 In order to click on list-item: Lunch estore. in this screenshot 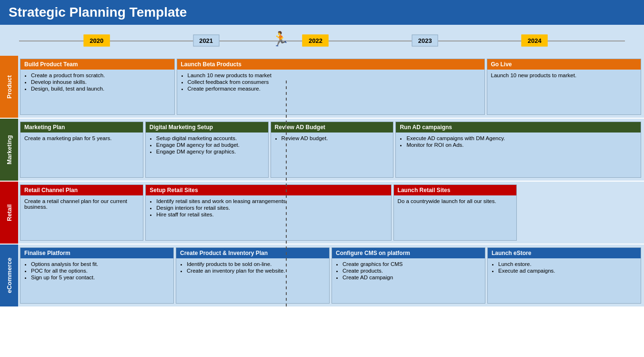, I will do `click(568, 264)`.